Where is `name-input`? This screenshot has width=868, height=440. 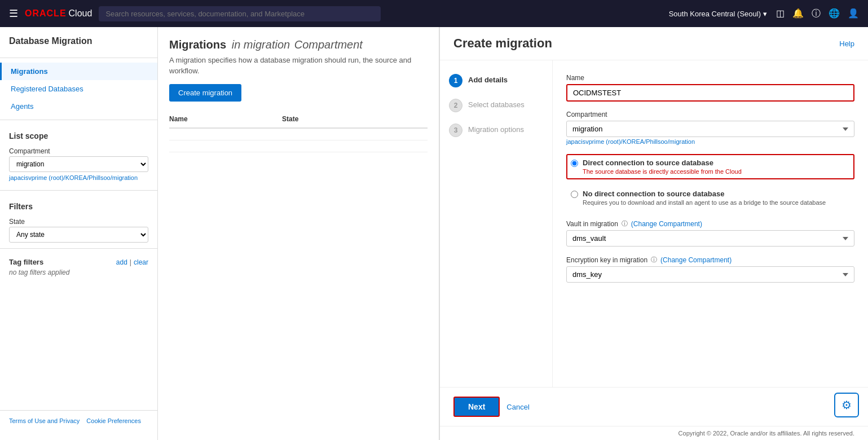 name-input is located at coordinates (711, 93).